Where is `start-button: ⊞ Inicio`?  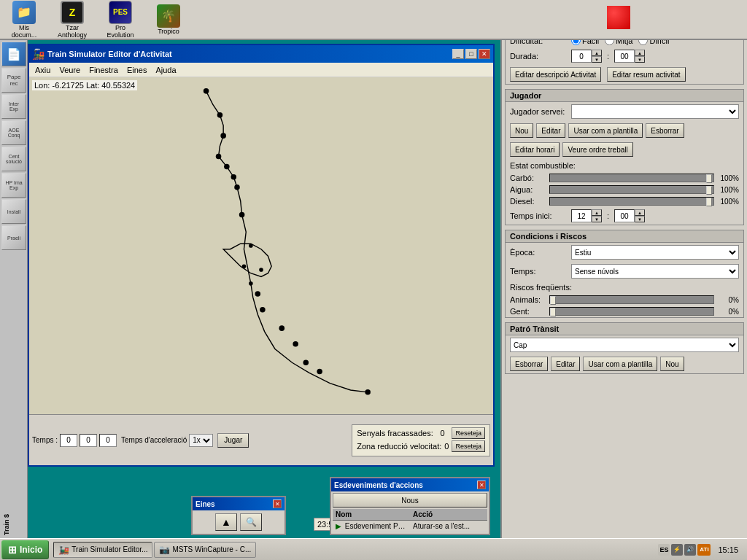 start-button: ⊞ Inicio is located at coordinates (25, 550).